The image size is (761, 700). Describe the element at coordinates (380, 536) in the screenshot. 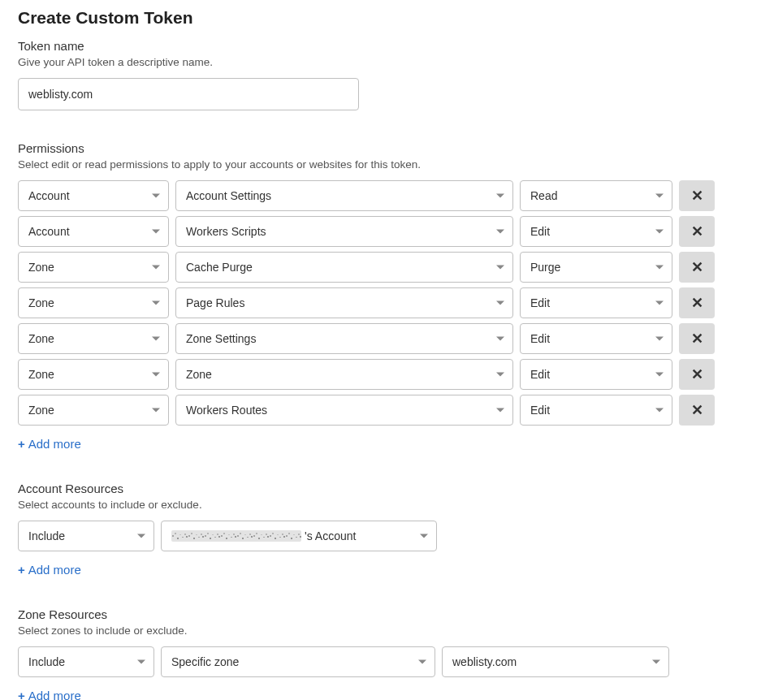

I see `account-resource-row: Include 's Account` at that location.